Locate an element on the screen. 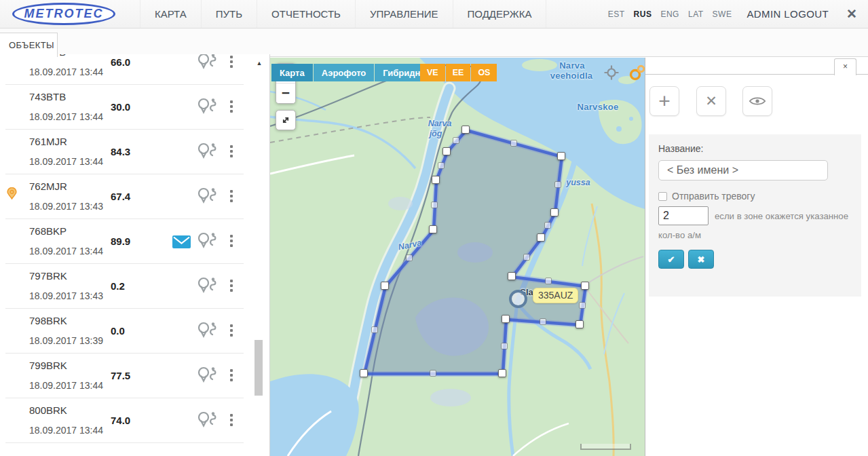 The image size is (868, 456). provider-button-ve: VE is located at coordinates (433, 73).